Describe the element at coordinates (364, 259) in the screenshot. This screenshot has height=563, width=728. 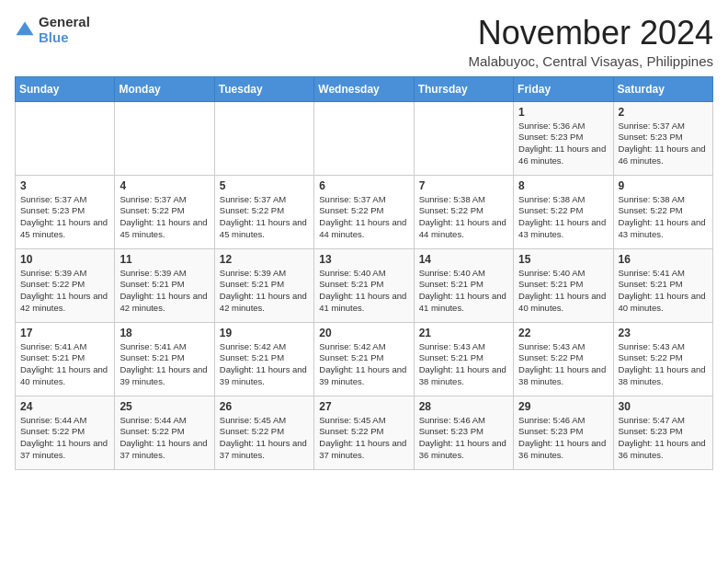
I see `day-number: 13` at that location.